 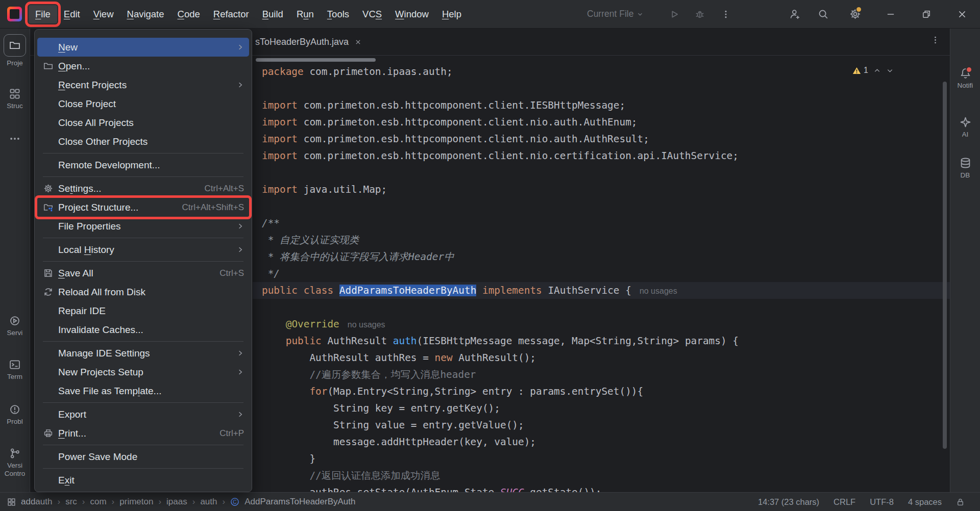 What do you see at coordinates (15, 45) in the screenshot?
I see `folder-icon` at bounding box center [15, 45].